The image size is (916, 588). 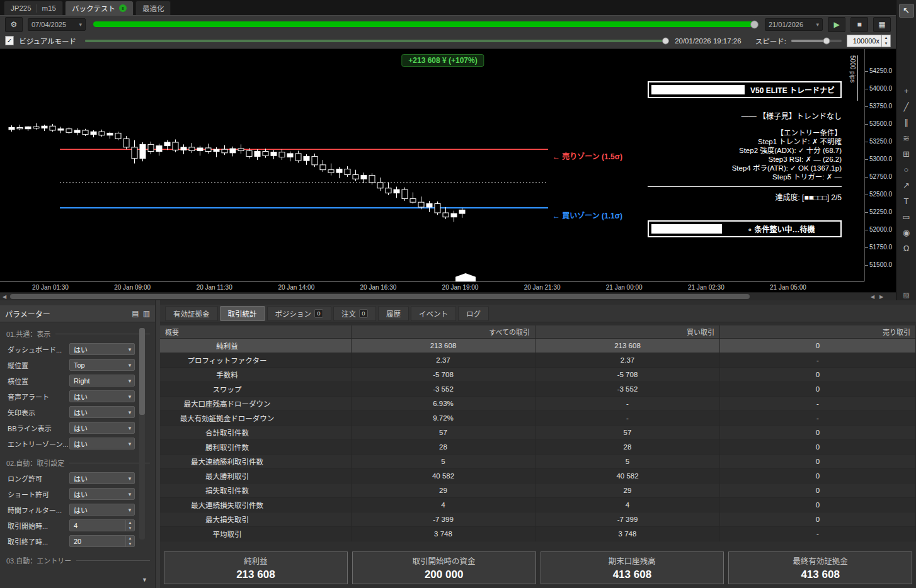 I want to click on stats-row: 純利益213 608213 6080, so click(x=538, y=346).